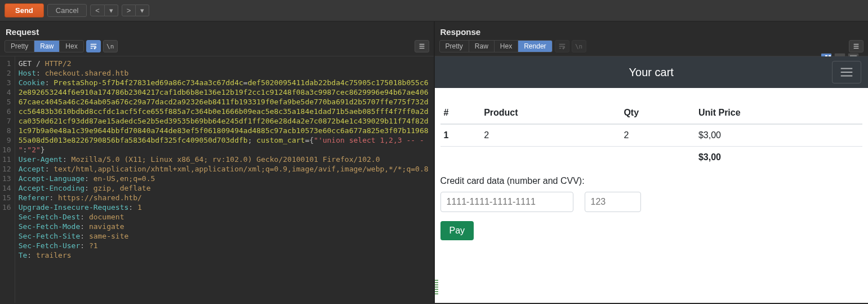 The image size is (868, 304). What do you see at coordinates (496, 46) in the screenshot?
I see `response-view-tabs: Pretty Raw Hex Render` at bounding box center [496, 46].